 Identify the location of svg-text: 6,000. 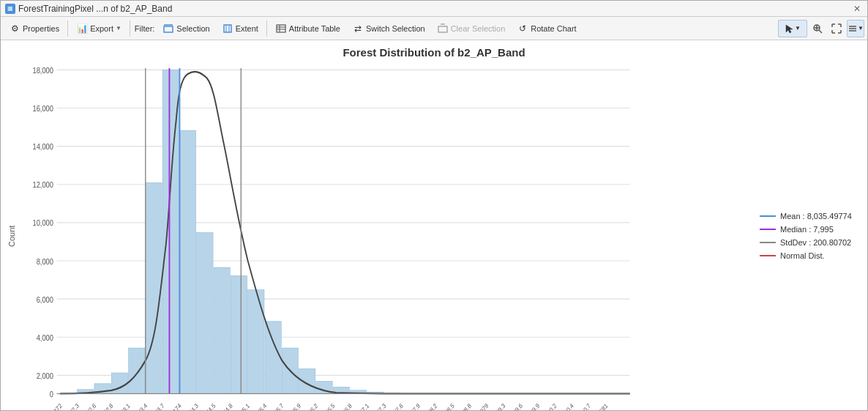
(45, 300).